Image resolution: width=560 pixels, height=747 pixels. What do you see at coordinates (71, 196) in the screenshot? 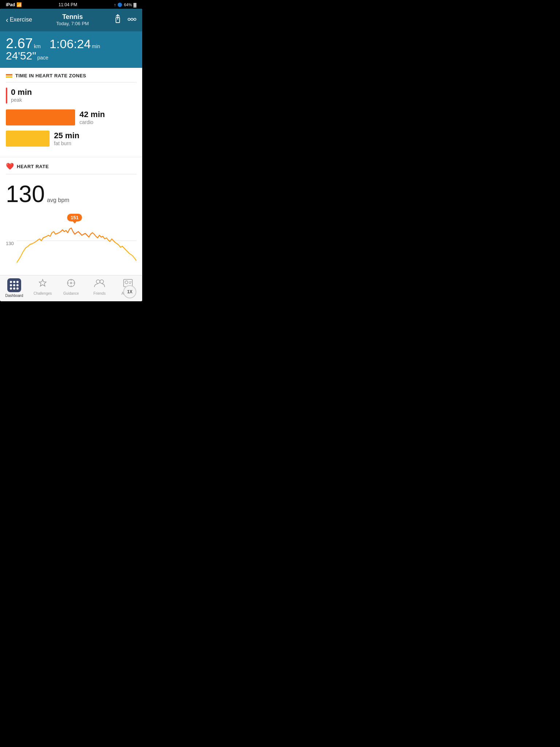
I see `avg-bpm-block: 130 avg bpm` at bounding box center [71, 196].